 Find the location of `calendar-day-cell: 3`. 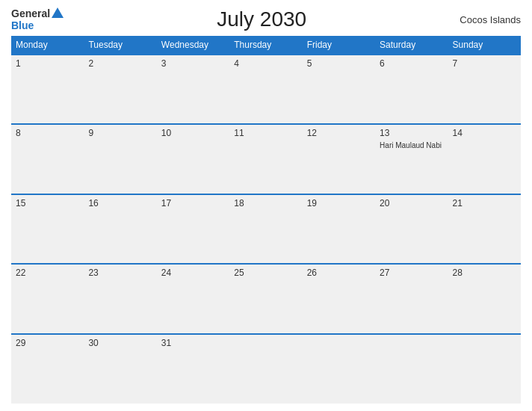

calendar-day-cell: 3 is located at coordinates (193, 90).